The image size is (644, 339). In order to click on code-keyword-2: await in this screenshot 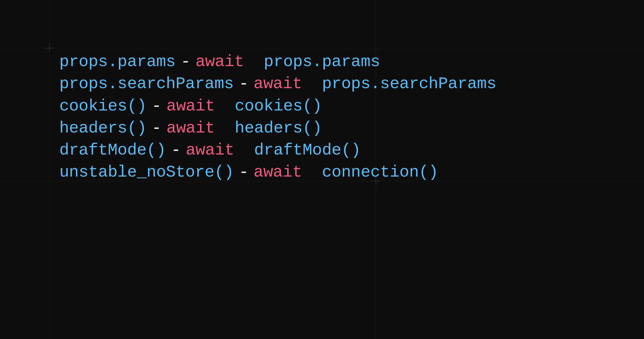, I will do `click(278, 84)`.